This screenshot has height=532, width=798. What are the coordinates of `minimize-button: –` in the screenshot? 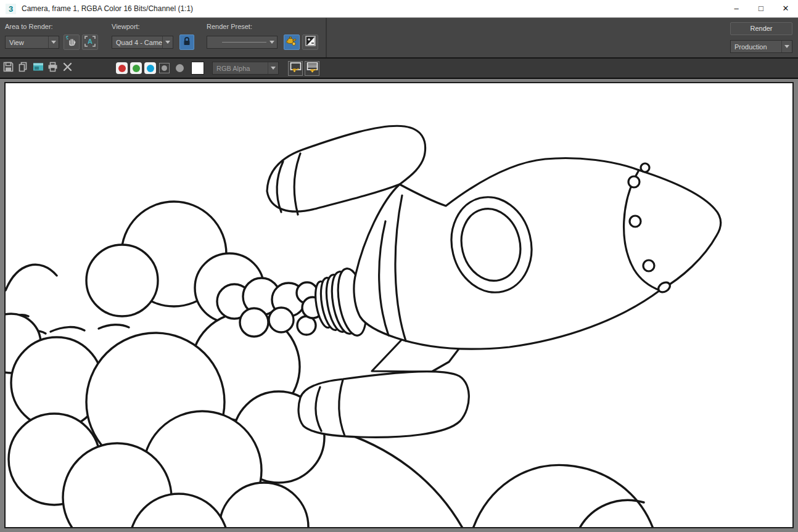 It's located at (736, 9).